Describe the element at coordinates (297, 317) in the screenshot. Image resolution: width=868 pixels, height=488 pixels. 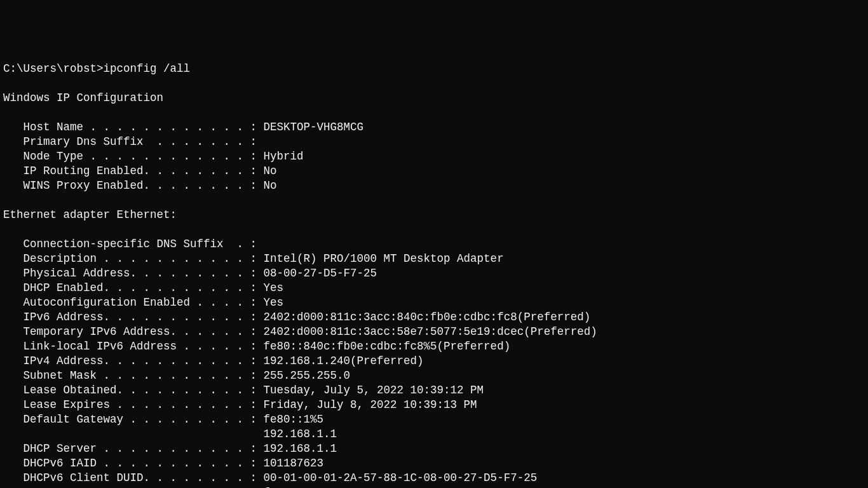
I see `ipv6-address-line: IPv6 Address. . . . . . . . . . . : 2402…` at that location.